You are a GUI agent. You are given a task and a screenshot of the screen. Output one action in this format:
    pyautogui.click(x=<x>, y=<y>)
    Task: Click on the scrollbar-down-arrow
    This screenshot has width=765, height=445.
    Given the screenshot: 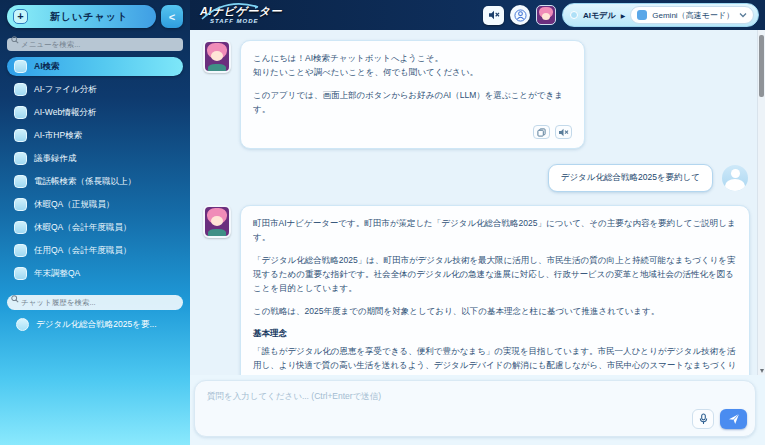 What is the action you would take?
    pyautogui.click(x=762, y=371)
    